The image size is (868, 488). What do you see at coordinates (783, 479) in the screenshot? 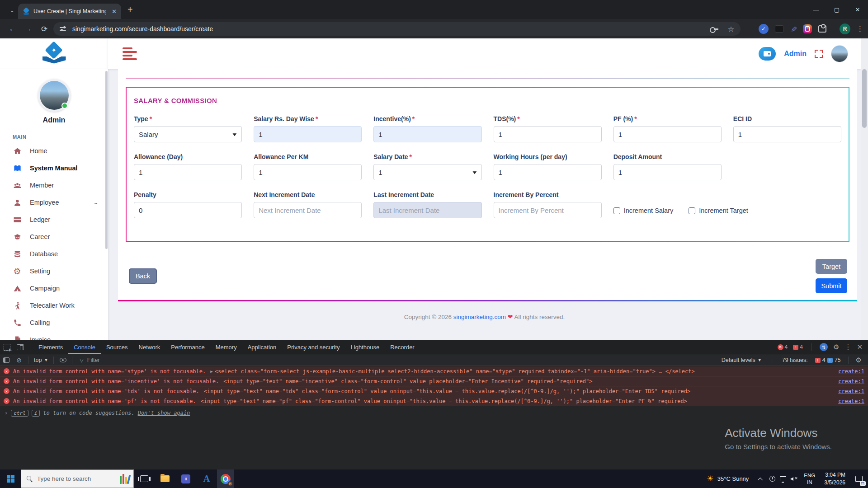
I see `network-tray-icon` at bounding box center [783, 479].